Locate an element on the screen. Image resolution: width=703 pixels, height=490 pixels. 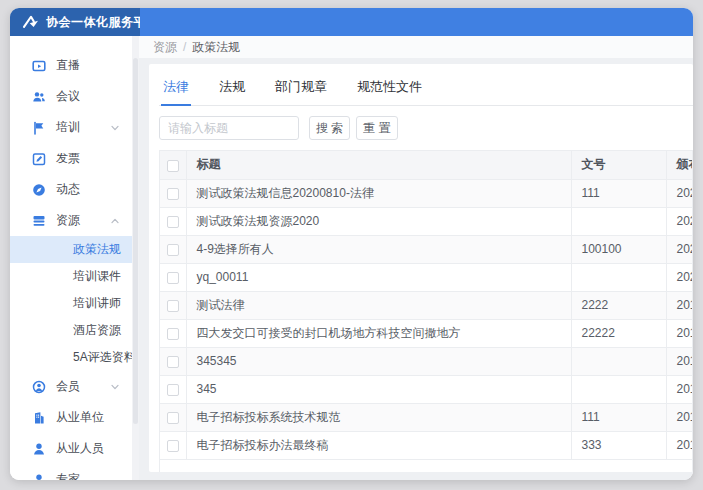
cell-title: yq_00011 is located at coordinates (378, 277).